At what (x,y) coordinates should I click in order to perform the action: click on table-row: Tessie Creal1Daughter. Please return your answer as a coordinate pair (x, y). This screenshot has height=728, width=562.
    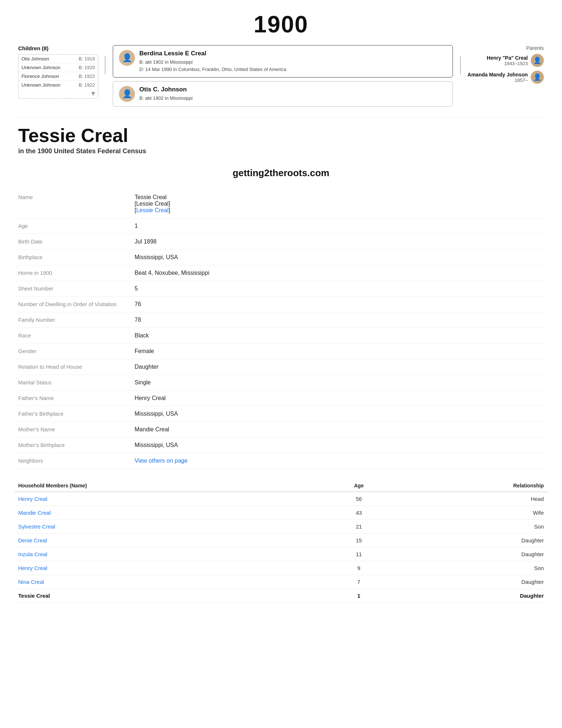
    Looking at the image, I should click on (281, 596).